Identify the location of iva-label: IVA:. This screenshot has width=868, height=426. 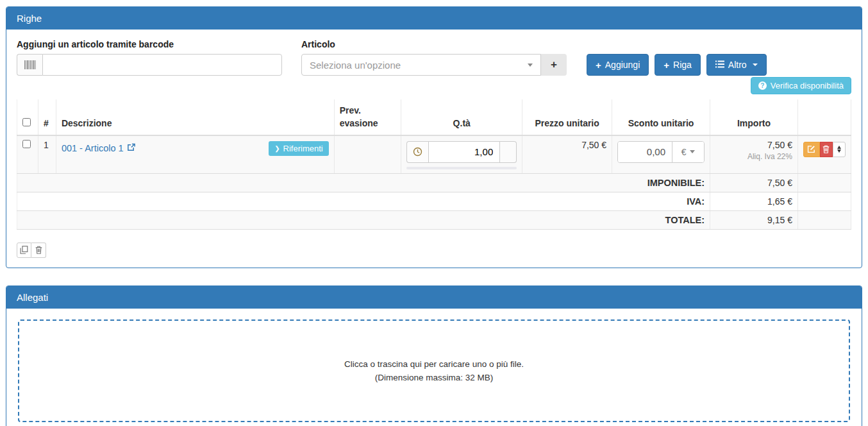
(364, 201).